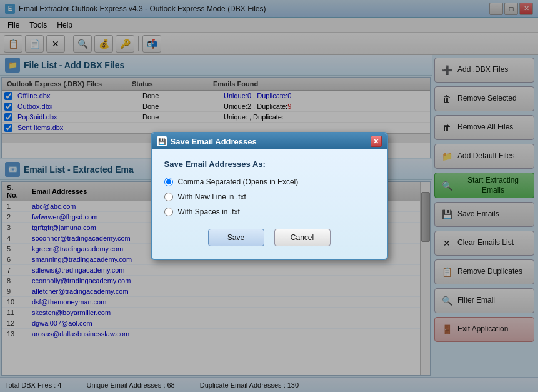 The height and width of the screenshot is (392, 538). Describe the element at coordinates (269, 239) in the screenshot. I see `modal-footer: Save Cancel` at that location.